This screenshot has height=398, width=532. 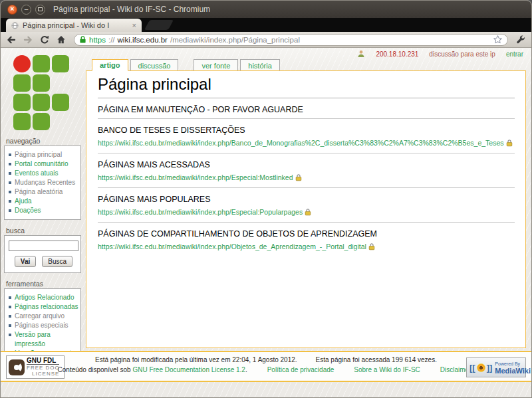 I want to click on back-icon, so click(x=11, y=40).